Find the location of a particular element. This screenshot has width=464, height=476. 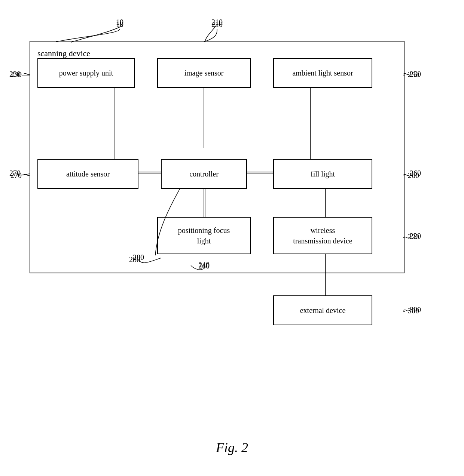

ref-240: 240 is located at coordinates (204, 266).